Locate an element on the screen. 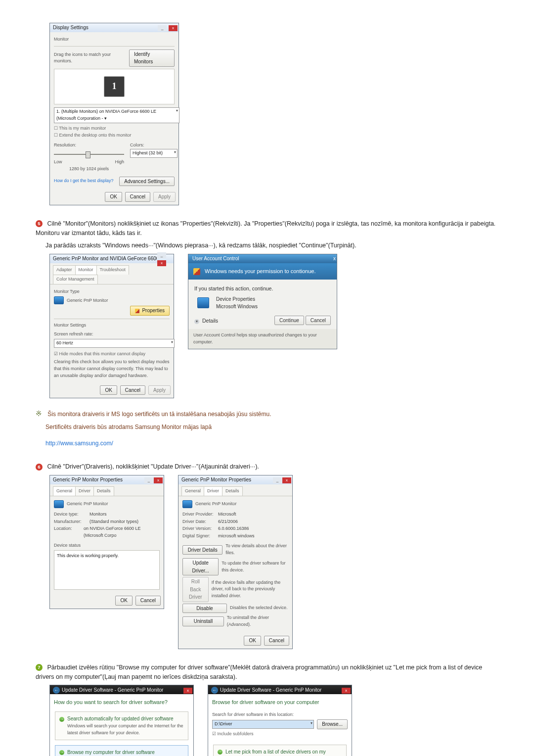  monitor-properties-general-dialog: Generic PnP Monitor Properties _x Genera… is located at coordinates (107, 542).